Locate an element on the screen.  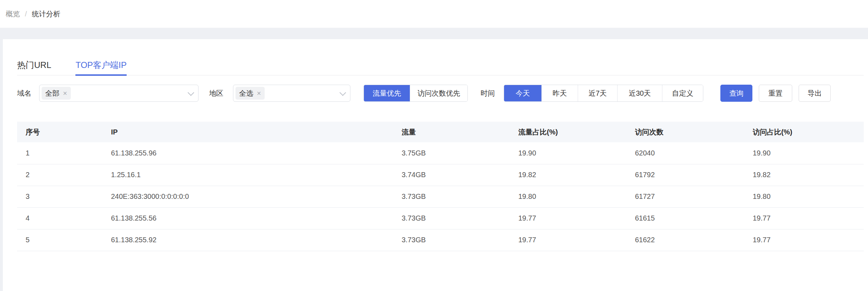
table-row: 4 61.138.255.56 3.73GB 19.77 61615 19.77 is located at coordinates (440, 218).